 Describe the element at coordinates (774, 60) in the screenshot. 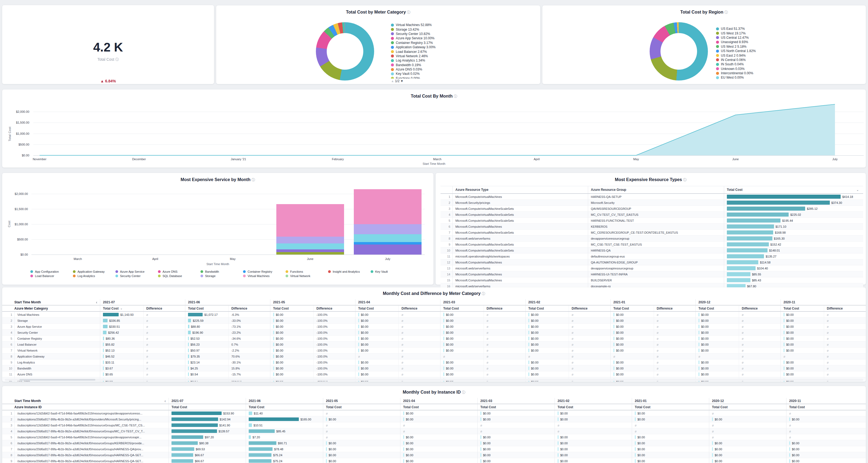

I see `legend-item-in-central: IN Central 0.06%` at that location.